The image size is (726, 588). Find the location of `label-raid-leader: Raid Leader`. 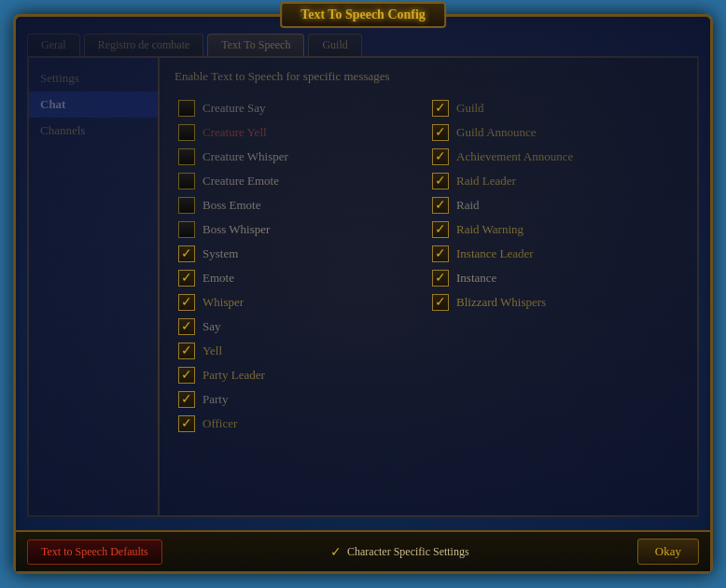

label-raid-leader: Raid Leader is located at coordinates (486, 181).